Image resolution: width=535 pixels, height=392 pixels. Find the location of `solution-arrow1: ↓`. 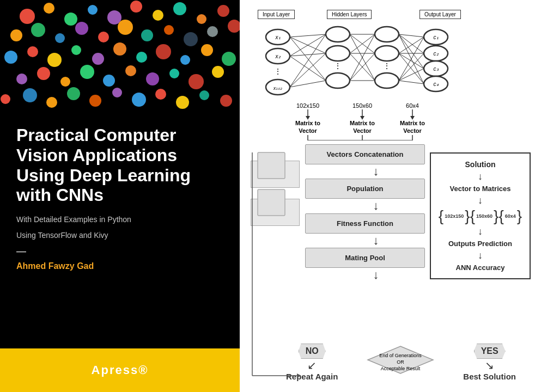

solution-arrow1: ↓ is located at coordinates (481, 176).